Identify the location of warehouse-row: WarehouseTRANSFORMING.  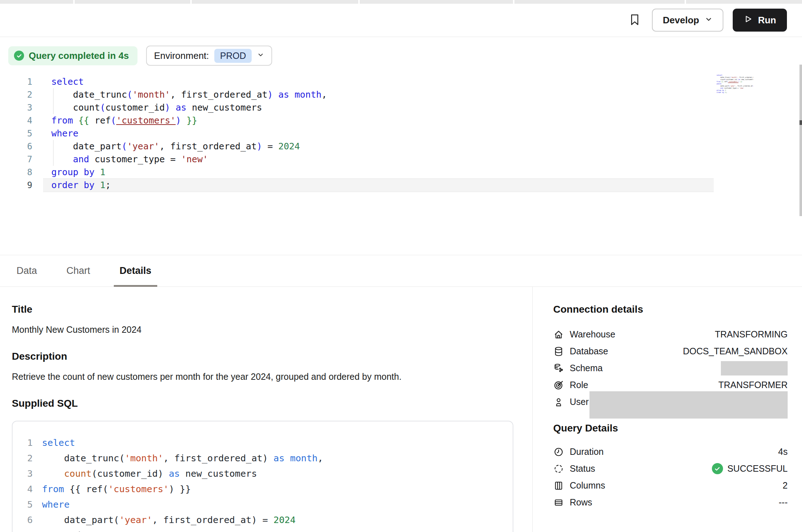
(671, 335).